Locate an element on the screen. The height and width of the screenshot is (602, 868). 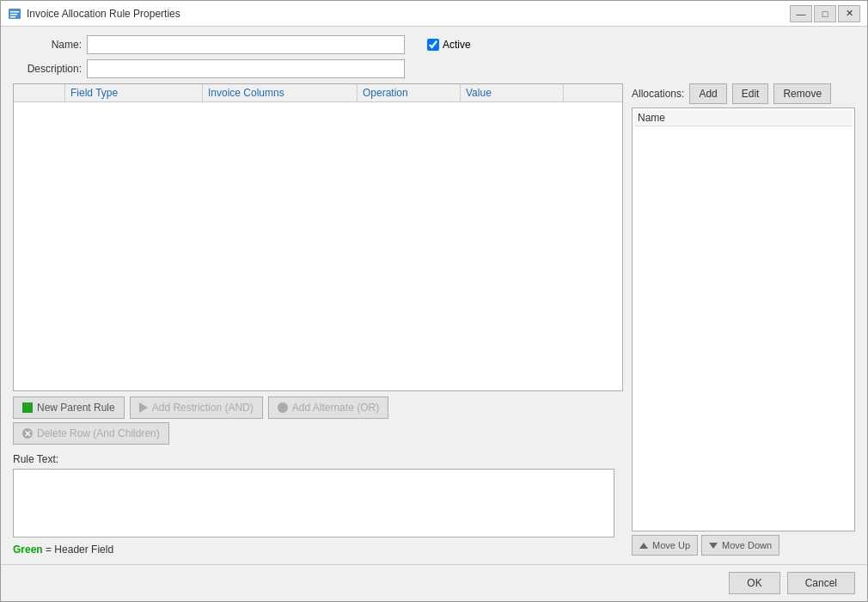
description-label: Description: is located at coordinates (47, 69).